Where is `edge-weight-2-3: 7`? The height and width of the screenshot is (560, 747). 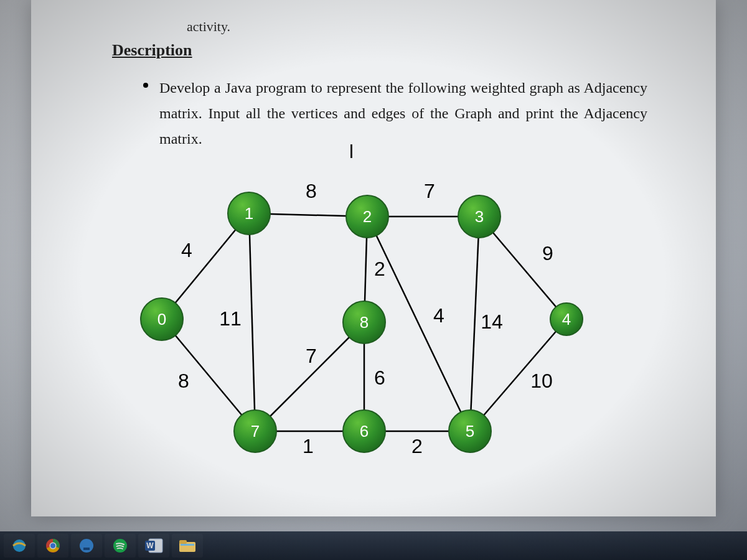 edge-weight-2-3: 7 is located at coordinates (430, 191).